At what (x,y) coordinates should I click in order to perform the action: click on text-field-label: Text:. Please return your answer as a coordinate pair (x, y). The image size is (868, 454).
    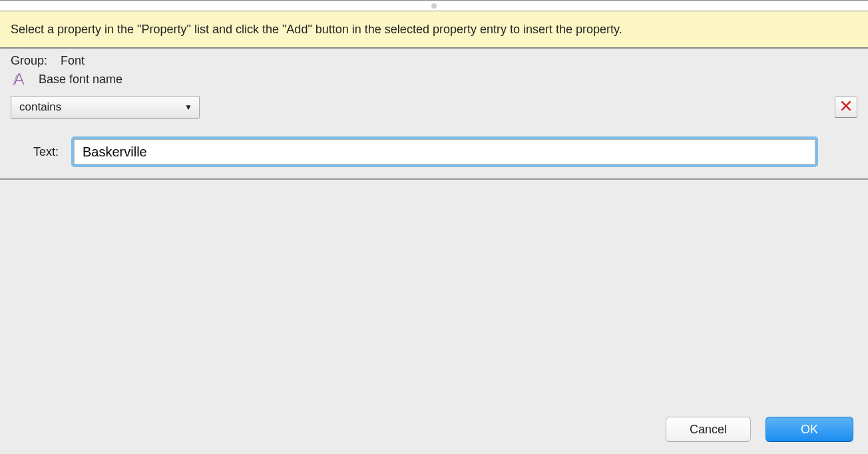
    Looking at the image, I should click on (46, 152).